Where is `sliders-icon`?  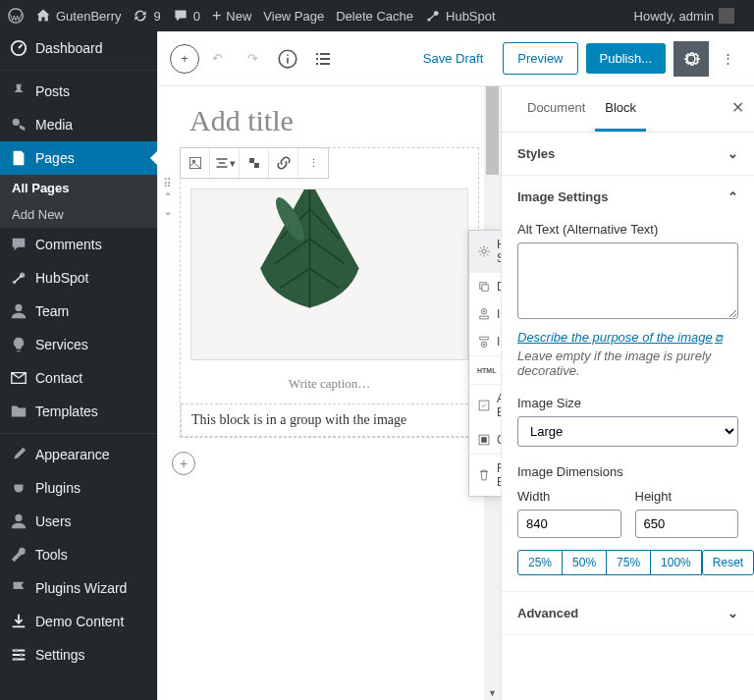 sliders-icon is located at coordinates (19, 655).